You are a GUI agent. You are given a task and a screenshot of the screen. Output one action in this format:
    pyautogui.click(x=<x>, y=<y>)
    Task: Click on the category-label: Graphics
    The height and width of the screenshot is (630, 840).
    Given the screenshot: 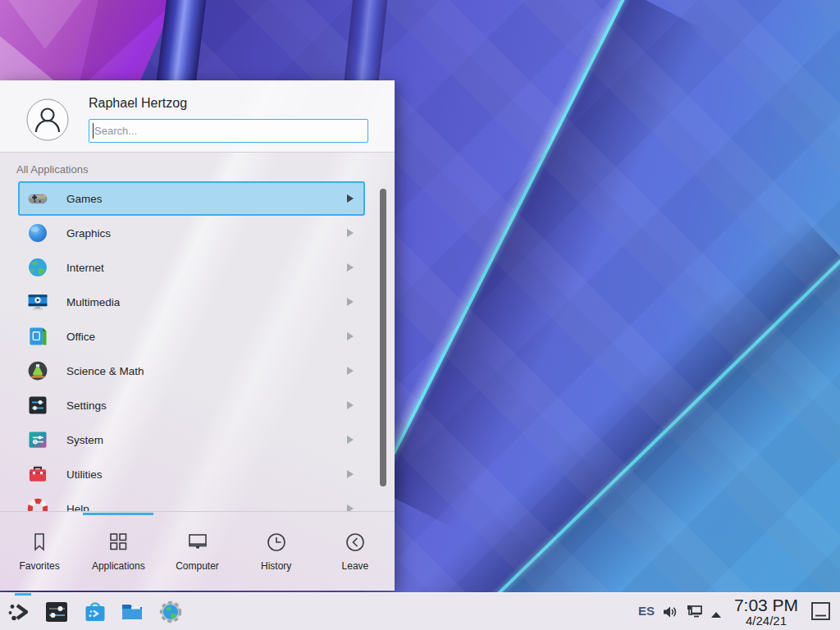 What is the action you would take?
    pyautogui.click(x=89, y=233)
    